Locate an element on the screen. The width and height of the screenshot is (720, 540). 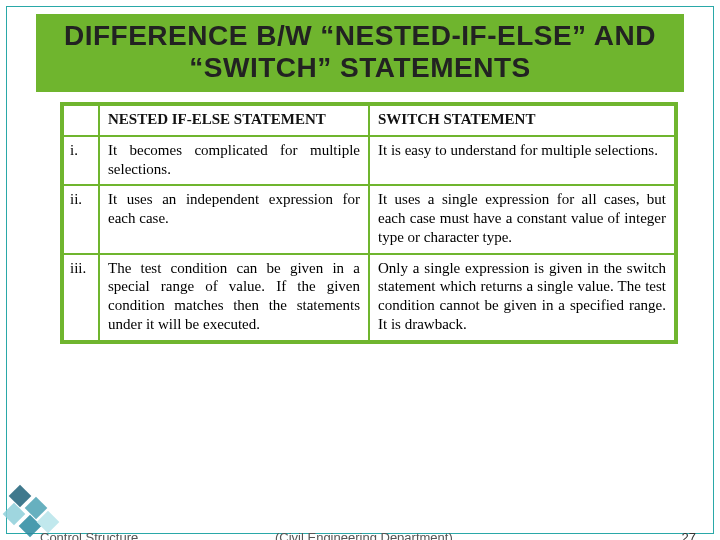
row-index: ii. is located at coordinates (81, 219).